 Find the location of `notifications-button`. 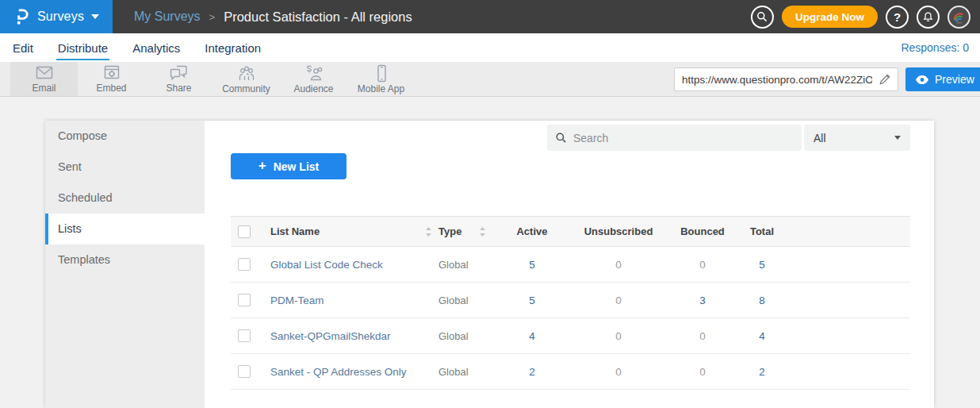

notifications-button is located at coordinates (928, 17).